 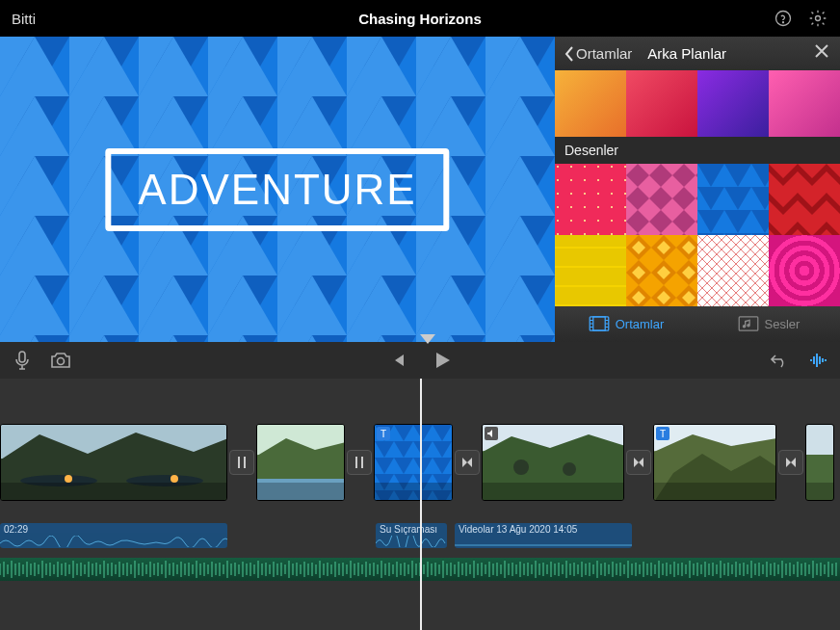 I want to click on pattern-swatch-magenta-rings, so click(x=804, y=271).